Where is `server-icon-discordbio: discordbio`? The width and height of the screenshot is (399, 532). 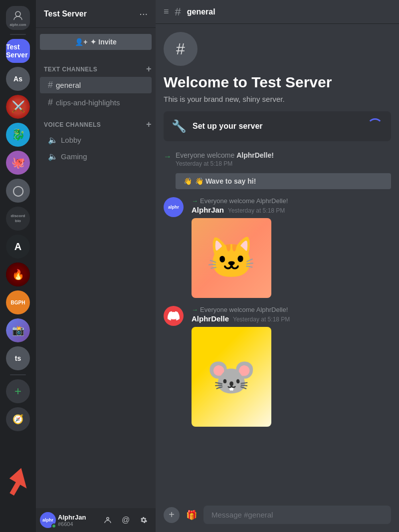
server-icon-discordbio: discordbio is located at coordinates (18, 219).